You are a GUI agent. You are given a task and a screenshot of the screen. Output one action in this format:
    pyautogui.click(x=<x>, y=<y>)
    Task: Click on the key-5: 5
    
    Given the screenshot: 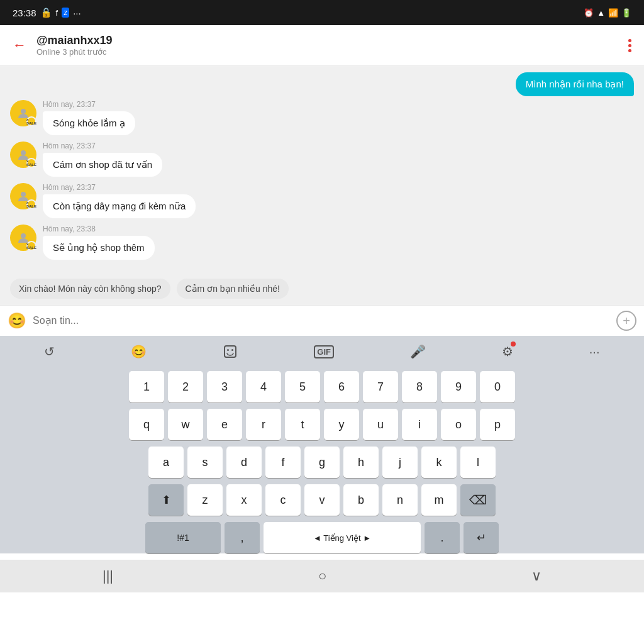 What is the action you would take?
    pyautogui.click(x=303, y=387)
    